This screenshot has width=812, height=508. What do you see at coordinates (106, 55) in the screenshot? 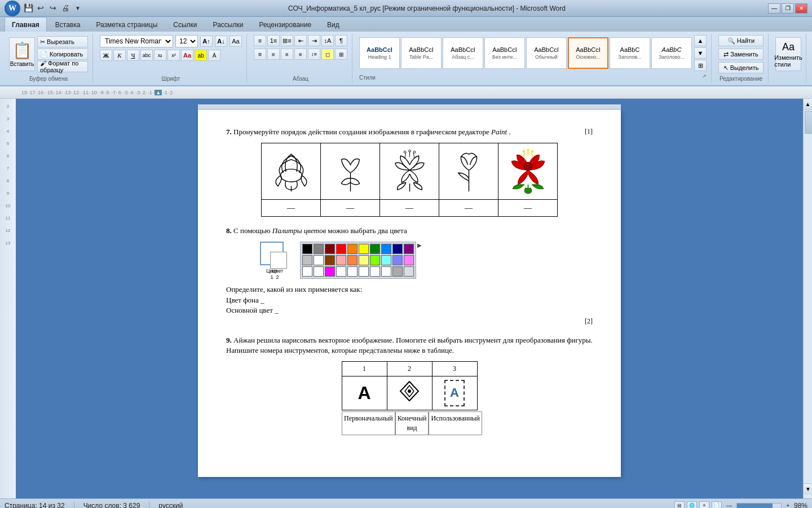
I see `bold-button: Ж` at bounding box center [106, 55].